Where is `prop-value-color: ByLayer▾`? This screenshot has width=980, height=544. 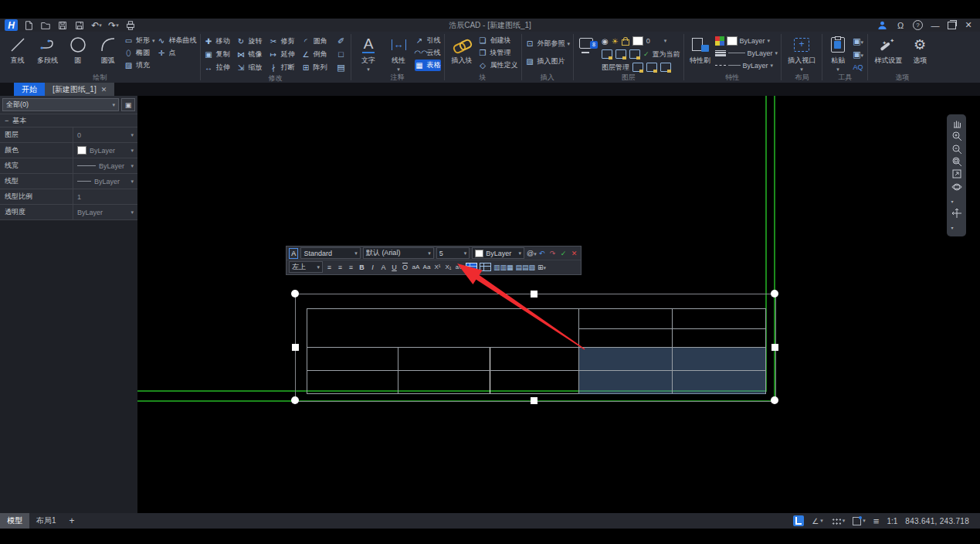 prop-value-color: ByLayer▾ is located at coordinates (105, 150).